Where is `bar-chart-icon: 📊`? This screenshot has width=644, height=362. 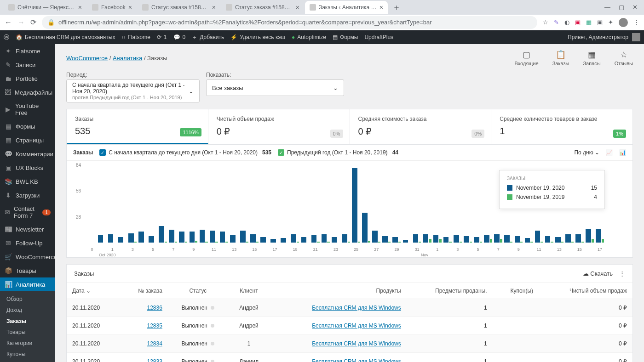 bar-chart-icon: 📊 is located at coordinates (623, 153).